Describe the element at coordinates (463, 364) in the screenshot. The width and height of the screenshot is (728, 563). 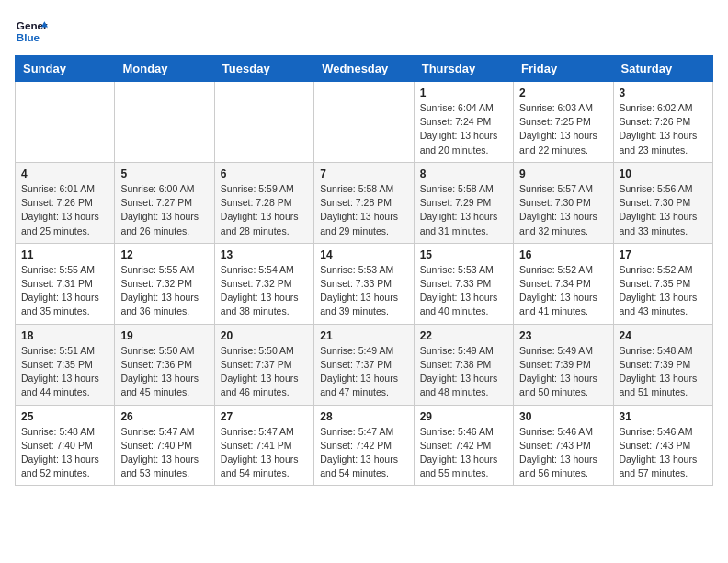
I see `day-cell: 22Sunrise: 5:49 AMSunset: 7:38 PMDayligh…` at that location.